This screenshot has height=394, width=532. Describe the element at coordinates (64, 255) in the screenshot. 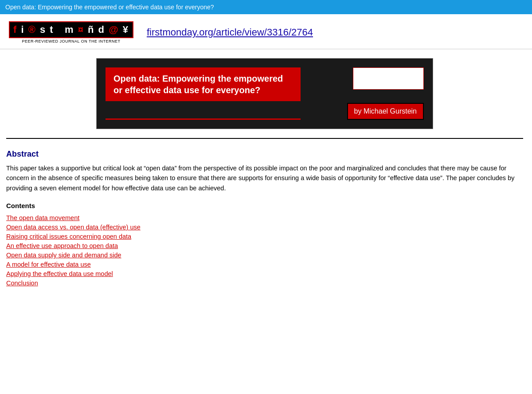

I see `contents-link-supply-demand: Open data supply side and demand side` at that location.